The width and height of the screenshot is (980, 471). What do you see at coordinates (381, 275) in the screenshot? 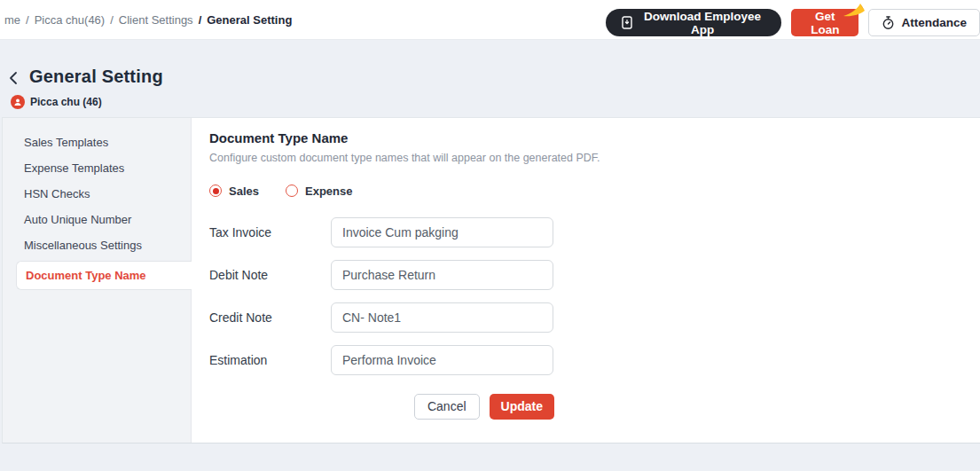
I see `form-row-debit-note: Debit Note` at bounding box center [381, 275].